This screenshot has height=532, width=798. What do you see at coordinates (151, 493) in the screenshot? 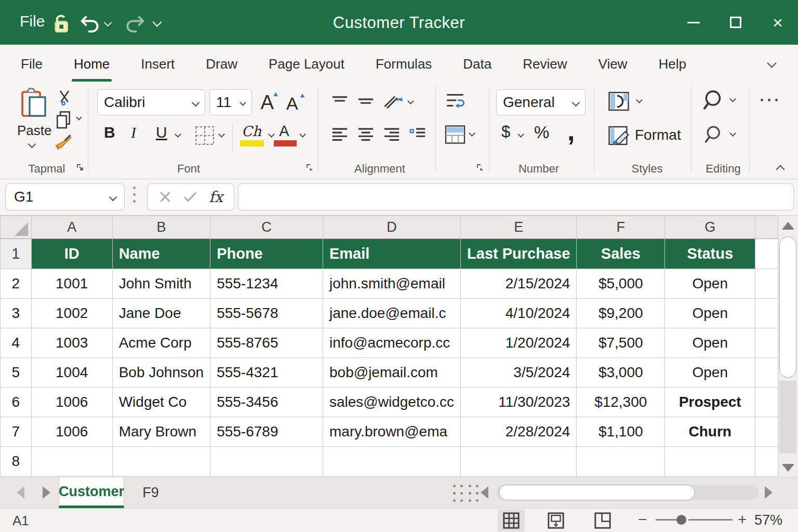
I see `sheet-tab-f9: F9` at bounding box center [151, 493].